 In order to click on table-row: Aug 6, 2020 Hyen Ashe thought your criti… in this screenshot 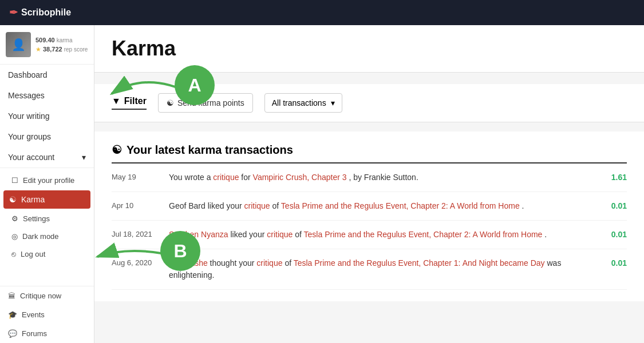, I will do `click(369, 270)`.